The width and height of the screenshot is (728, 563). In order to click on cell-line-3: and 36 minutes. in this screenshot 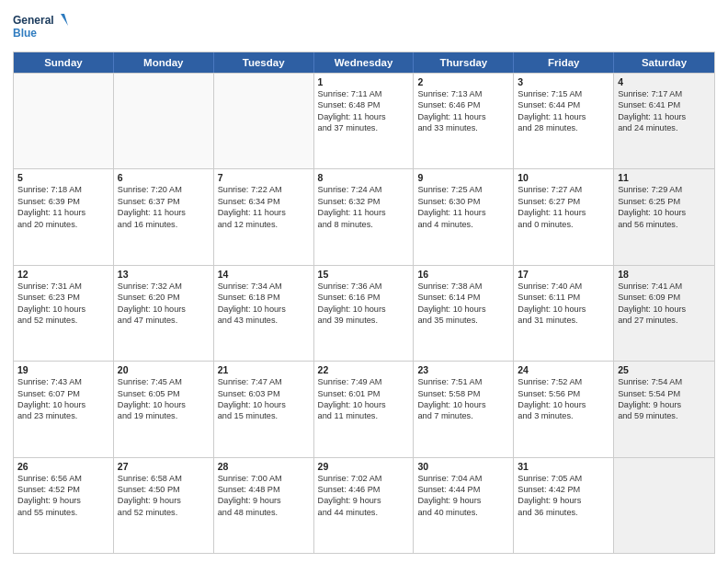, I will do `click(563, 512)`.